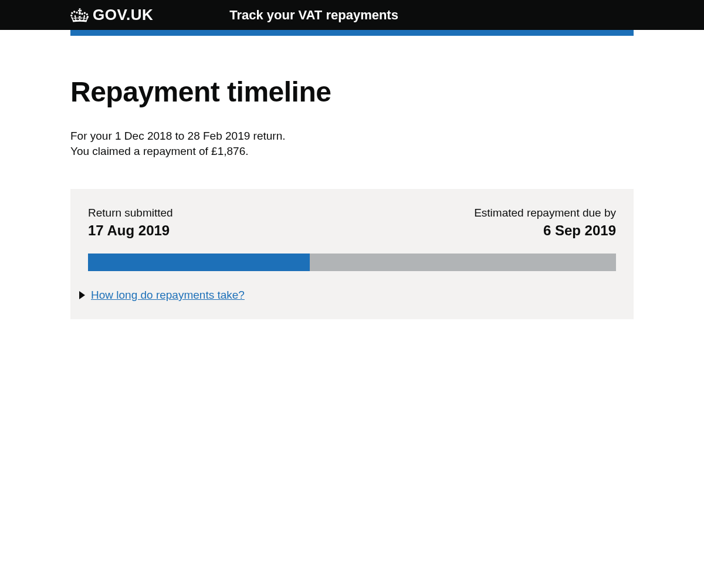 The width and height of the screenshot is (704, 588). What do you see at coordinates (352, 15) in the screenshot?
I see `header-inner: GOV.UK Track your VAT repayments` at bounding box center [352, 15].